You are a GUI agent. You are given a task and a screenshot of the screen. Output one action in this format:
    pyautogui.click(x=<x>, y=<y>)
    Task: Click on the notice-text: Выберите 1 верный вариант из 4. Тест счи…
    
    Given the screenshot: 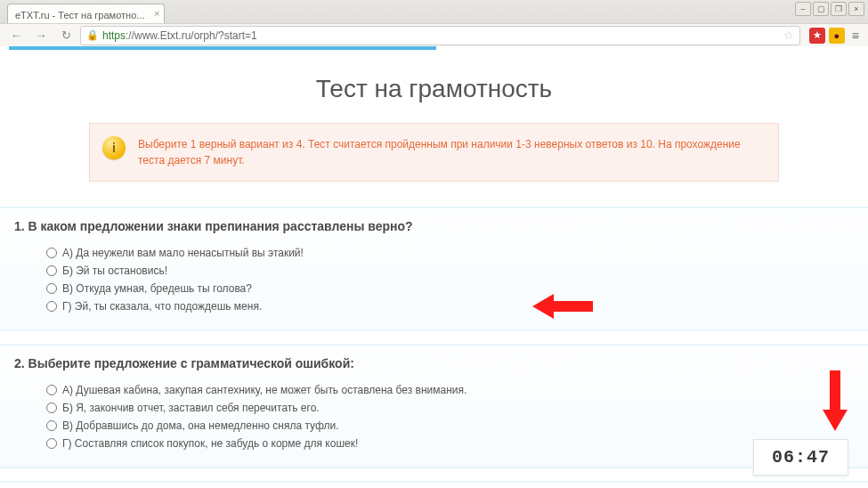 What is the action you would take?
    pyautogui.click(x=440, y=152)
    